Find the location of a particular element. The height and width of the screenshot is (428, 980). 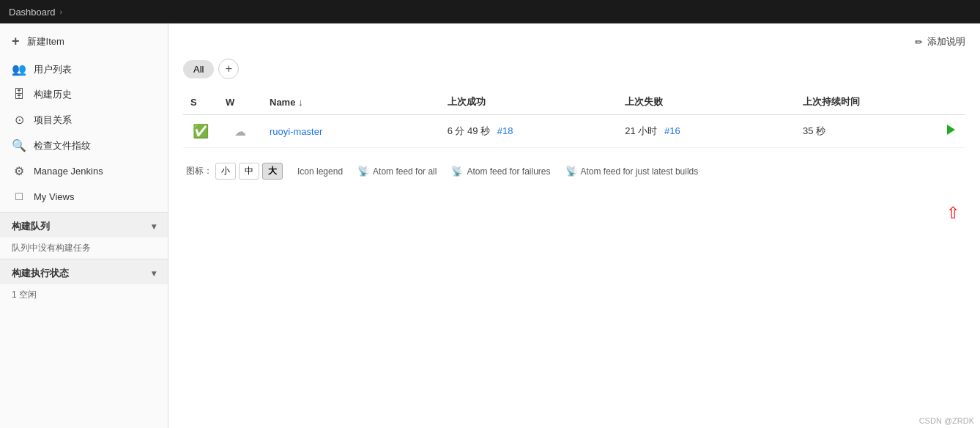

build-queue-empty: 队列中没有构建任务 is located at coordinates (51, 248).